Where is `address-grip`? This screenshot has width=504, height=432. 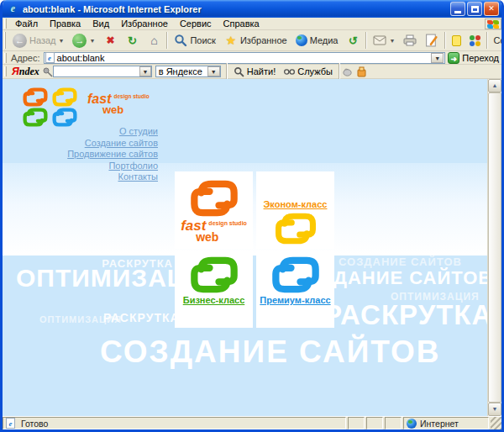
address-grip is located at coordinates (5, 58).